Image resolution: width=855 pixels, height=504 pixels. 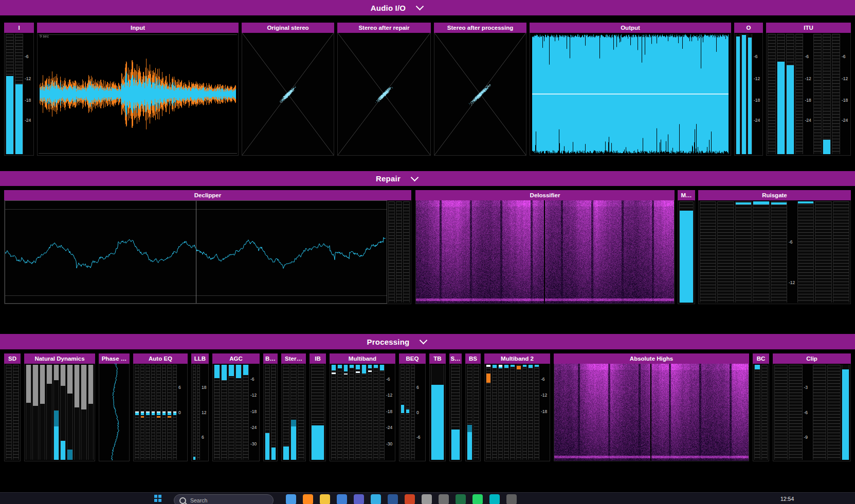 What do you see at coordinates (200, 359) in the screenshot?
I see `panel-llb-header: LLB` at bounding box center [200, 359].